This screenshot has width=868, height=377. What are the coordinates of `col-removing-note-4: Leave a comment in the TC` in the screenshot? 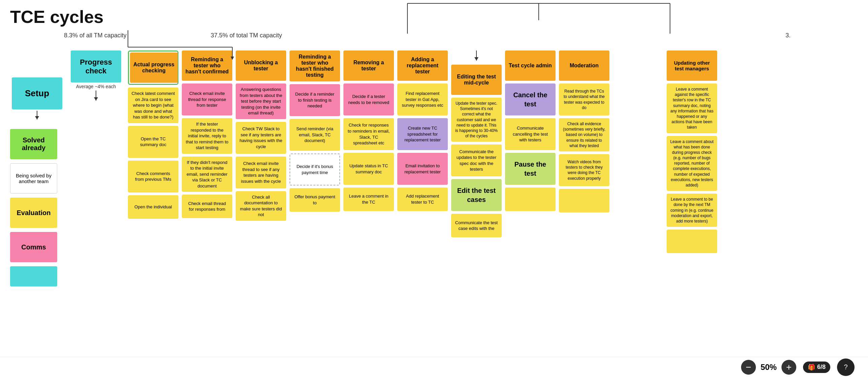 It's located at (369, 199).